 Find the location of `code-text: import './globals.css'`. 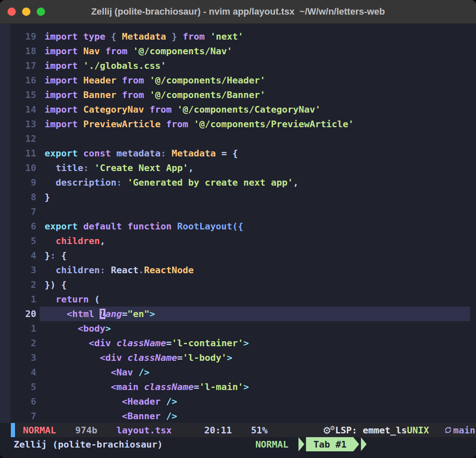

code-text: import './globals.css' is located at coordinates (105, 66).